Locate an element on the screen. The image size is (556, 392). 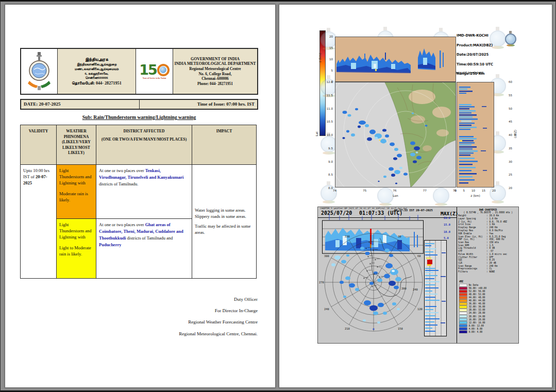
ytick: 10 is located at coordinates (331, 59).